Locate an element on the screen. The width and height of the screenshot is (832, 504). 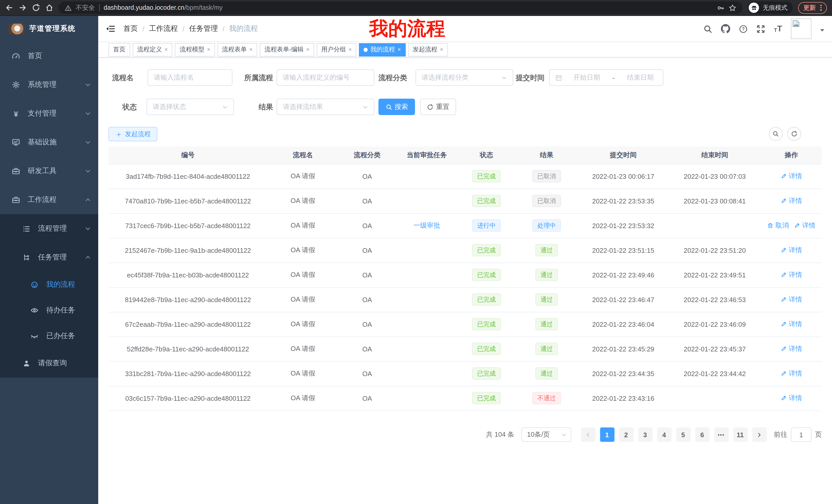
status-select: 请选择状态 is located at coordinates (190, 107).